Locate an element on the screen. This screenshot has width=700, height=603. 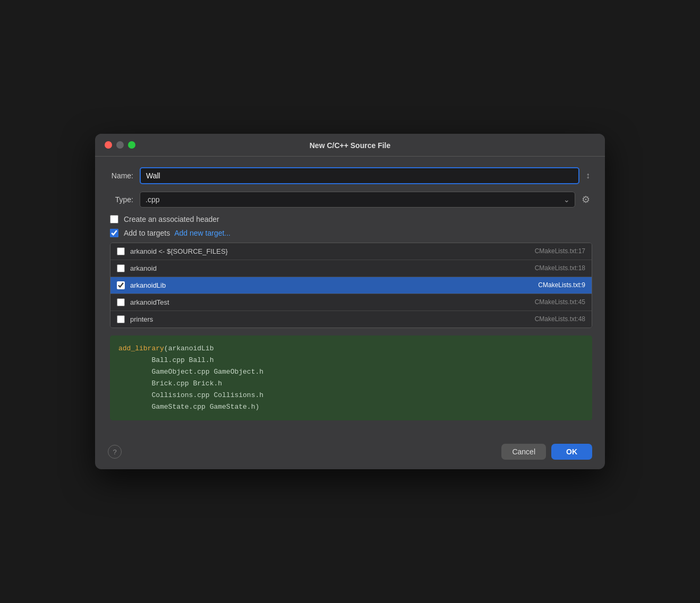
target-1-name: arkanoid <- ${SOURCE_FILES} is located at coordinates (332, 252).